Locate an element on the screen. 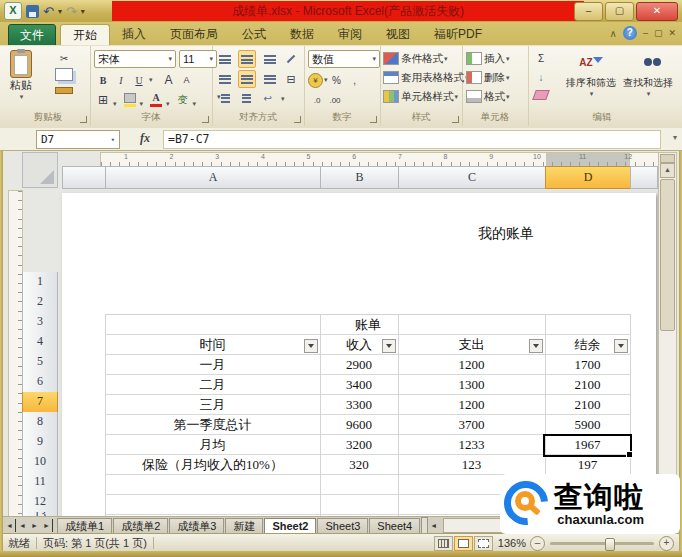  tab-scroll-left-icon: ◄ is located at coordinates (434, 526).